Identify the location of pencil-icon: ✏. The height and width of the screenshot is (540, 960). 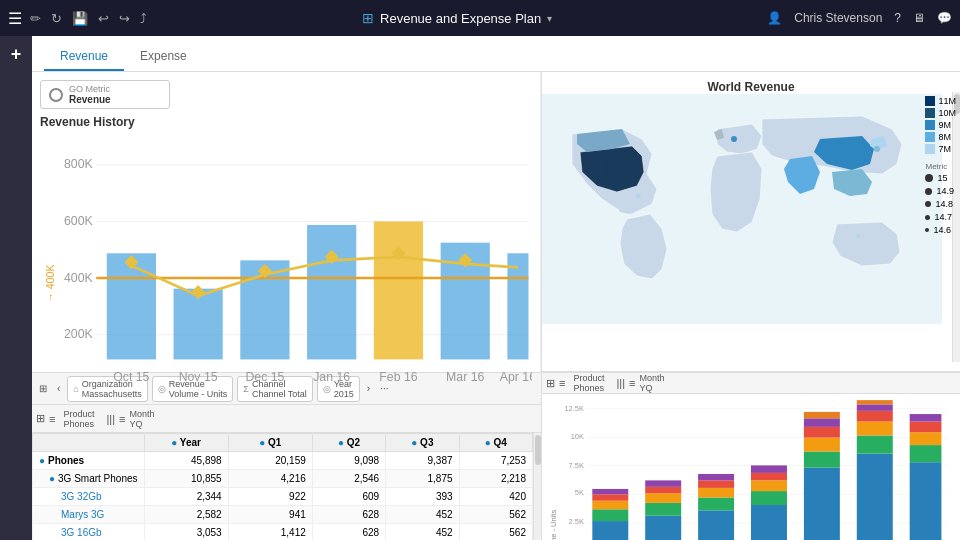
(36, 18).